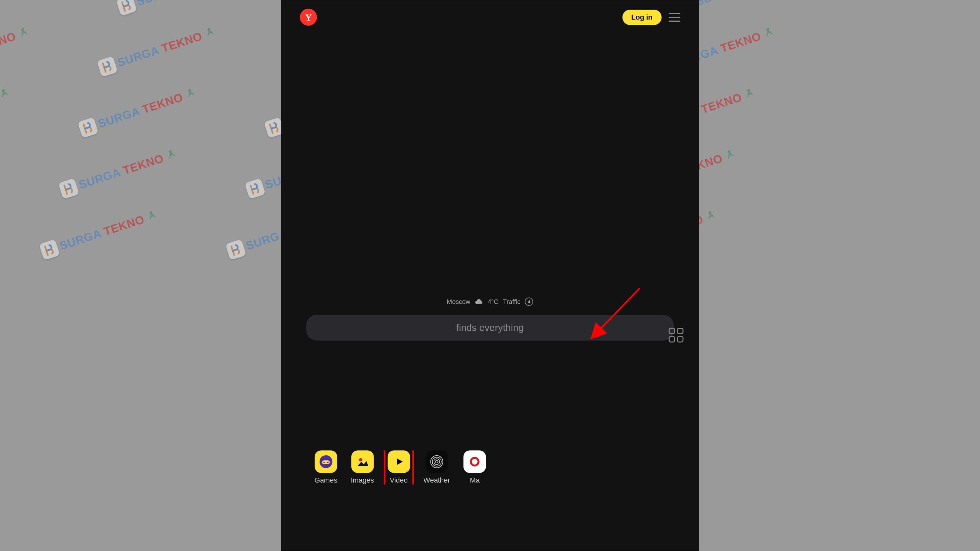  I want to click on login-button: Log in, so click(641, 18).